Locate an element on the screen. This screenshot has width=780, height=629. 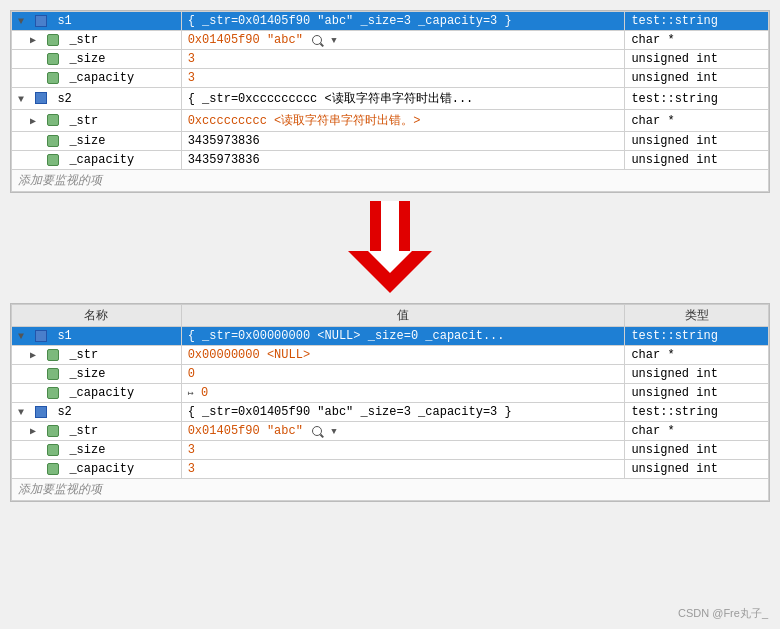
table-row: ▼ s1 { _str=0x00000000 <NULL> _size=0 _c… is located at coordinates (390, 336).